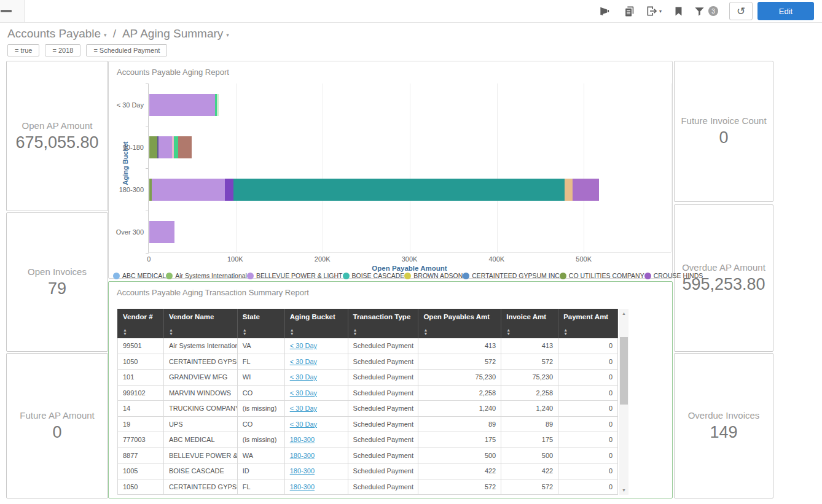  I want to click on column-header: Aging Bucket▲▼, so click(317, 324).